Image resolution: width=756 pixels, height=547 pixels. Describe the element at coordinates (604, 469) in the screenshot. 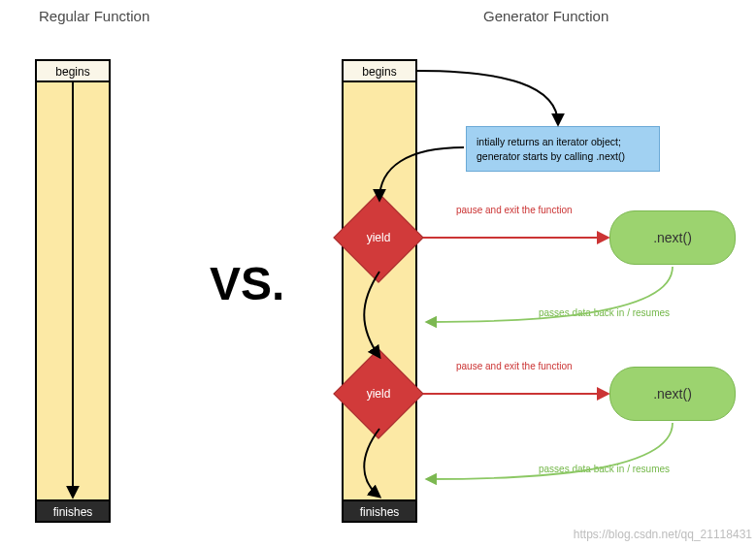

I see `caption-resume-2: passes data back in / resumes` at that location.